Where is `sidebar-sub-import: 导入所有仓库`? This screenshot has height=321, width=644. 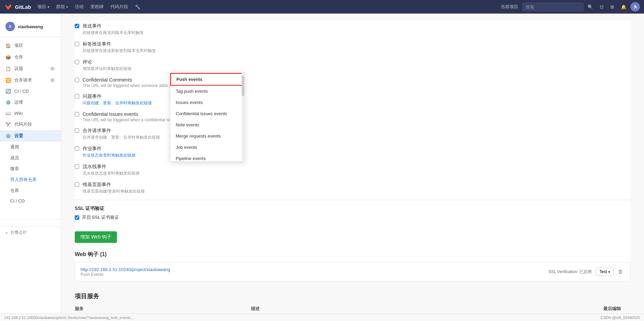 sidebar-sub-import: 导入所有仓库 is located at coordinates (31, 180).